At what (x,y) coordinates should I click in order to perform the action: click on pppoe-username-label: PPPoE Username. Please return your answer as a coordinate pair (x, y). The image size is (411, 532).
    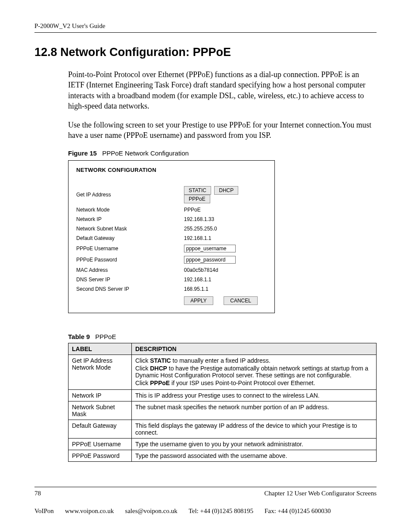
    Looking at the image, I should click on (130, 249).